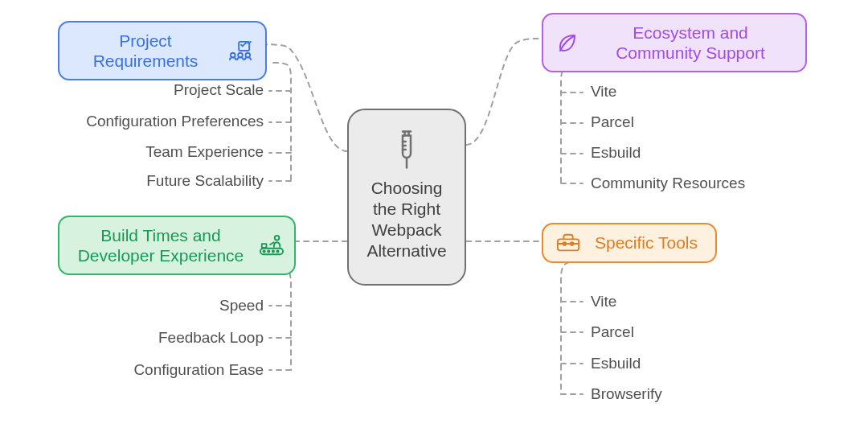 The height and width of the screenshot is (440, 868). I want to click on leaf-community-resources: Community Resources, so click(668, 183).